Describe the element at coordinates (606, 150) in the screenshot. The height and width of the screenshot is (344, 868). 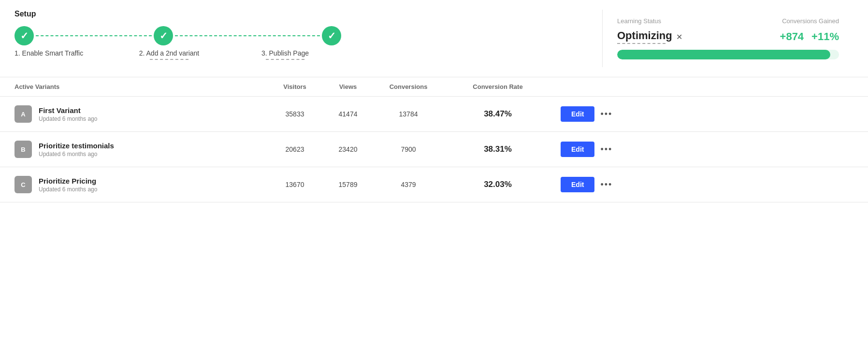
I see `more-menu-1: •••` at that location.